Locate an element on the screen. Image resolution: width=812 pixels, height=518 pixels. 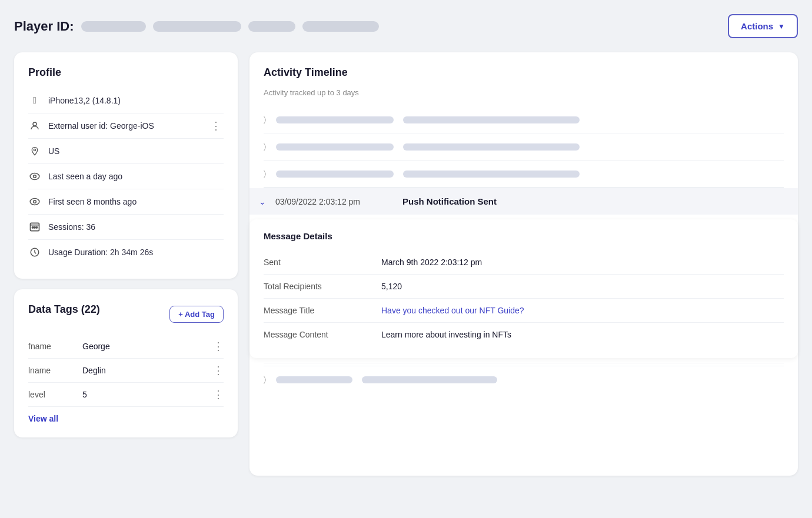
profile-item-sessions: Sessions: 36 is located at coordinates (126, 227).